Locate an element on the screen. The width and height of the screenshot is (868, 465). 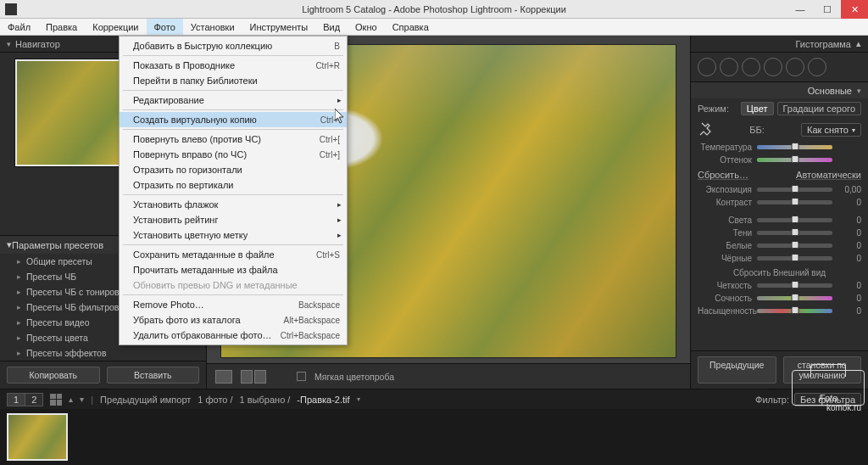
menu-item: Повернуть вправо (по ЧС)Ctrl+] is located at coordinates (233, 154).